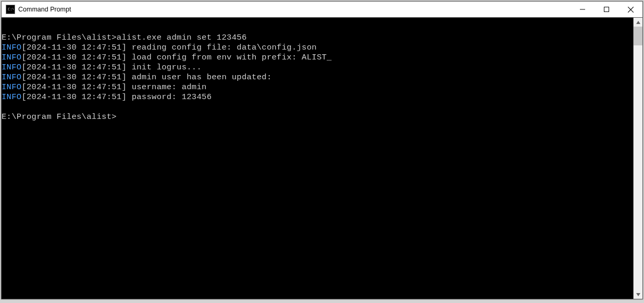  I want to click on svg-text: C:\, so click(10, 9).